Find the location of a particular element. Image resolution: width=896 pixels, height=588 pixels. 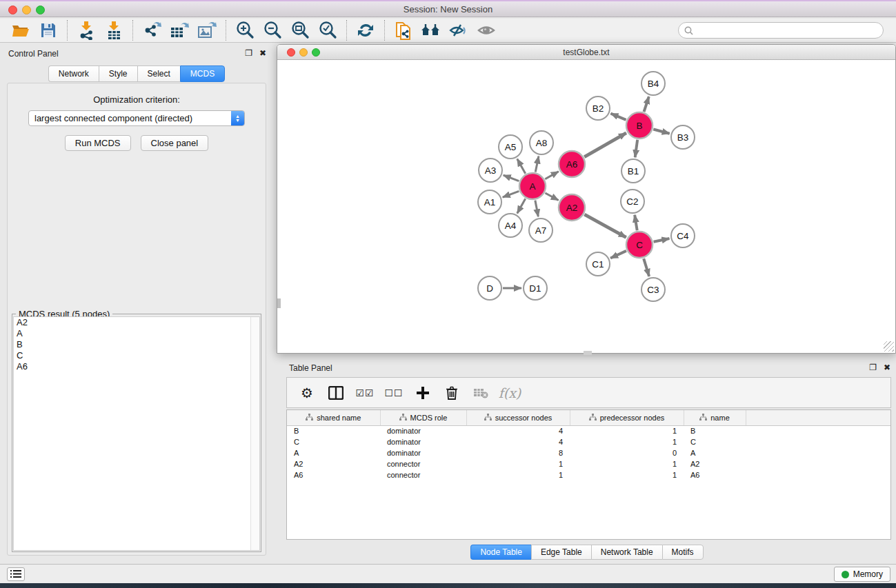

mcds-result-list: A2ABCA6 is located at coordinates (137, 434).